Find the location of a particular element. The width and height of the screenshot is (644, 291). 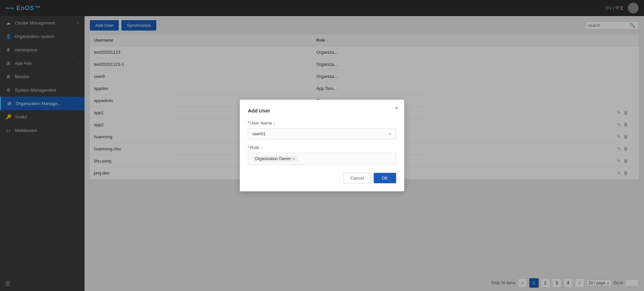

username-field: * User Name： user01 ✕ is located at coordinates (322, 130).